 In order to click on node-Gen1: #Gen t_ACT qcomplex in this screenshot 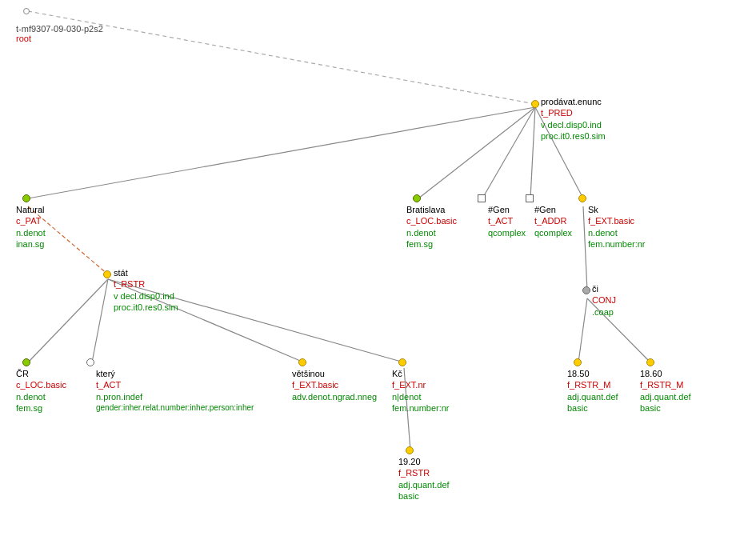, I will do `click(507, 221)`.